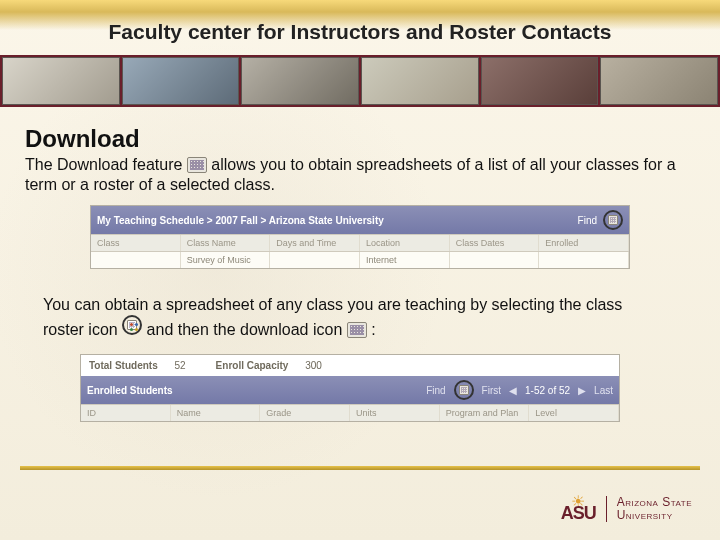  I want to click on chevron-left-icon: ◀, so click(513, 390).